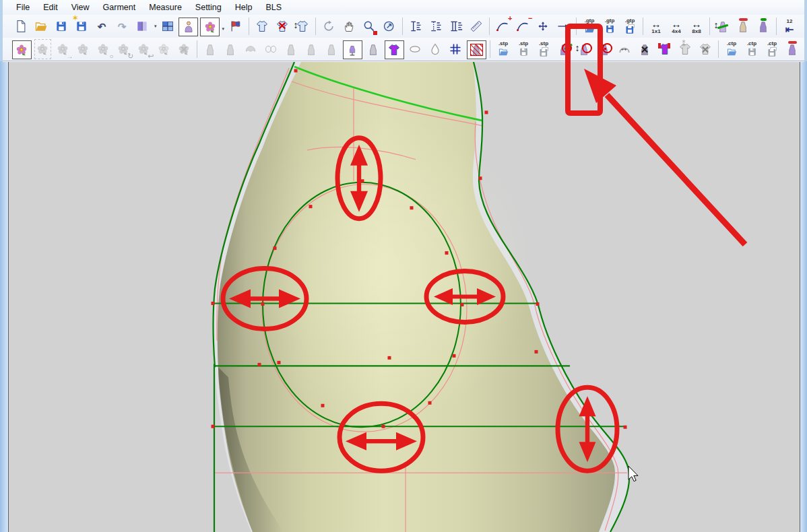  What do you see at coordinates (210, 27) in the screenshot?
I see `show-pattern-window: ▾` at bounding box center [210, 27].